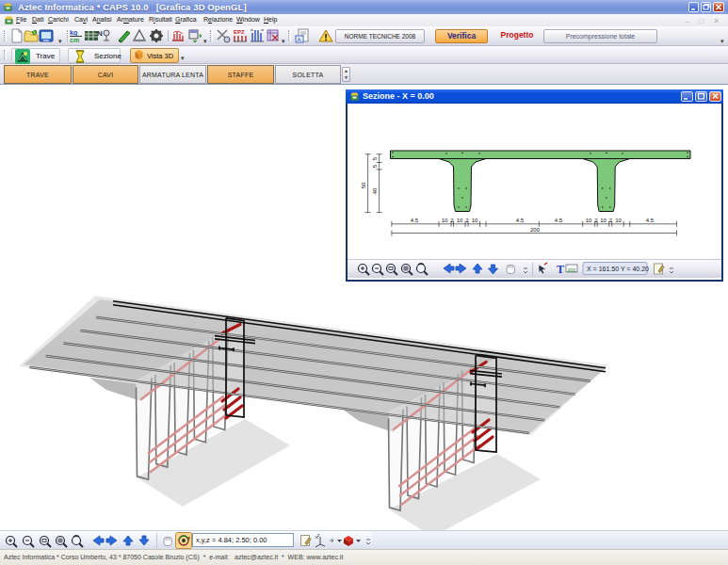 This screenshot has width=728, height=565. I want to click on svg-text: 200, so click(535, 230).